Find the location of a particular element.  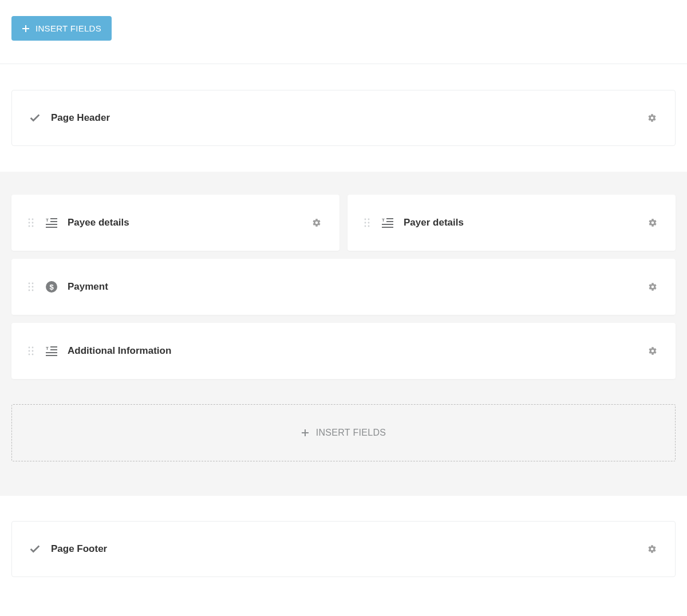

additional-settings-button is located at coordinates (653, 351).